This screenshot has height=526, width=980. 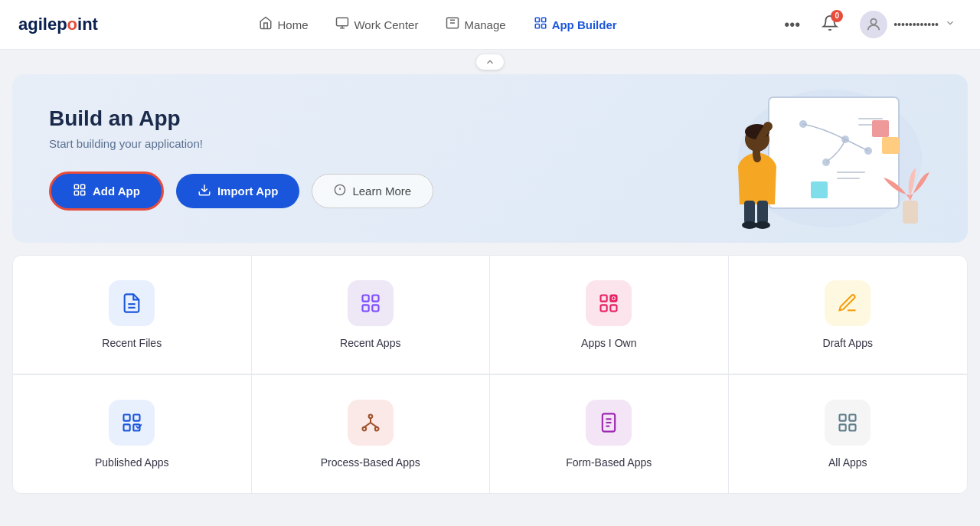 What do you see at coordinates (870, 25) in the screenshot?
I see `header-right: ••• 0 ••••••••••••` at bounding box center [870, 25].